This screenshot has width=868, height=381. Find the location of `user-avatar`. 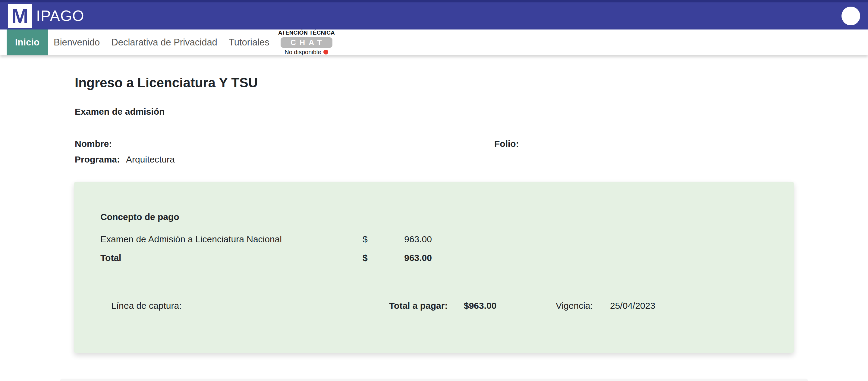

user-avatar is located at coordinates (851, 16).